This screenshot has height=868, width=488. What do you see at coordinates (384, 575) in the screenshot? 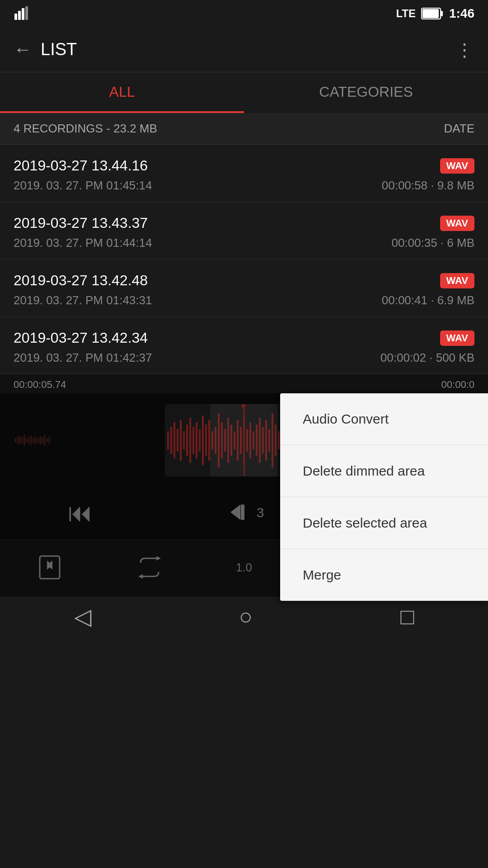
I see `dropdown-merge: Merge` at bounding box center [384, 575].